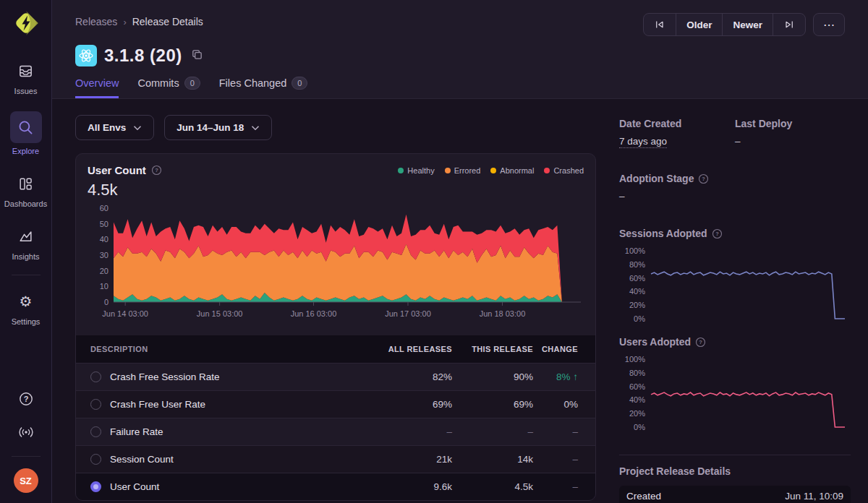 The image size is (868, 503). I want to click on table-row: User Count 9.6k 4.5k –, so click(336, 486).